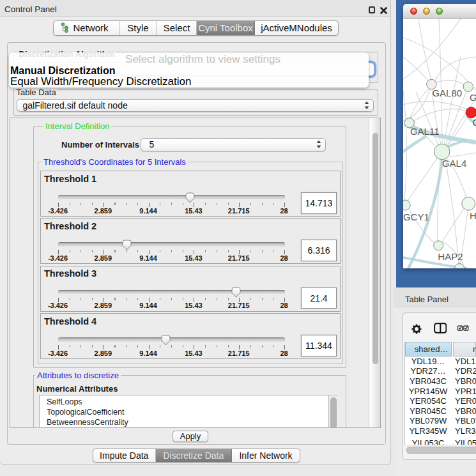 This screenshot has width=476, height=476. What do you see at coordinates (474, 123) in the screenshot?
I see `svg-text: C` at bounding box center [474, 123].